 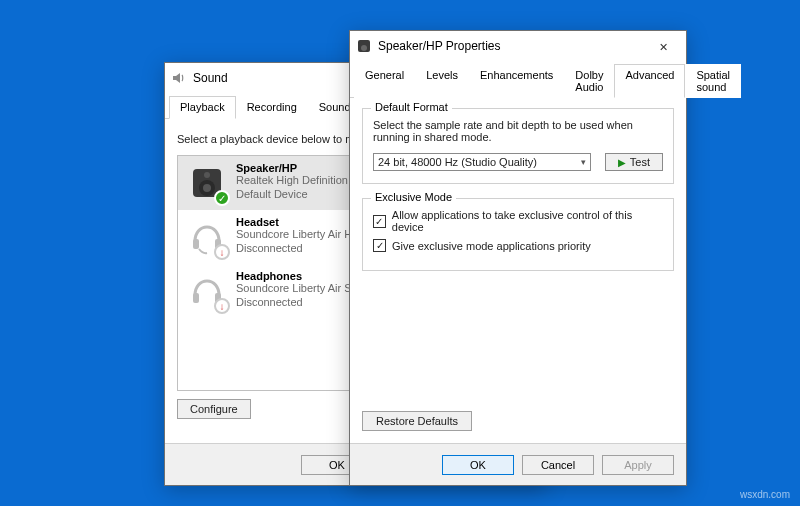 What do you see at coordinates (638, 465) in the screenshot?
I see `apply-button: Apply` at bounding box center [638, 465].